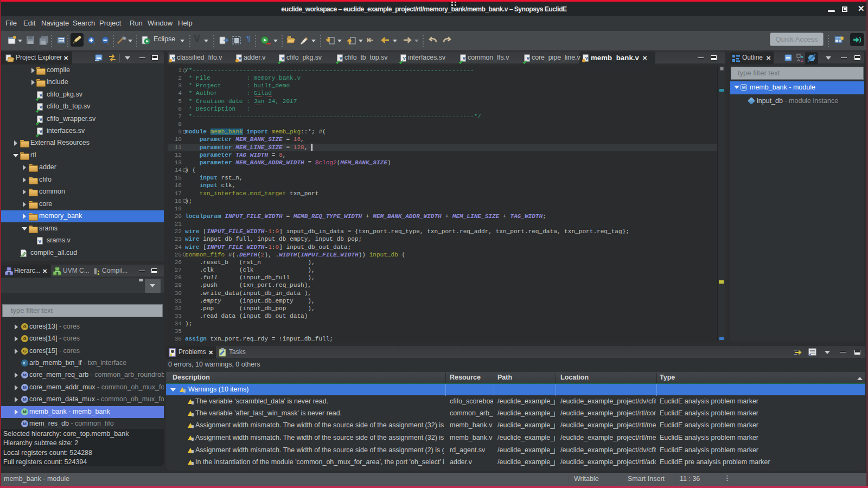  I want to click on svg-text: z, so click(802, 60).